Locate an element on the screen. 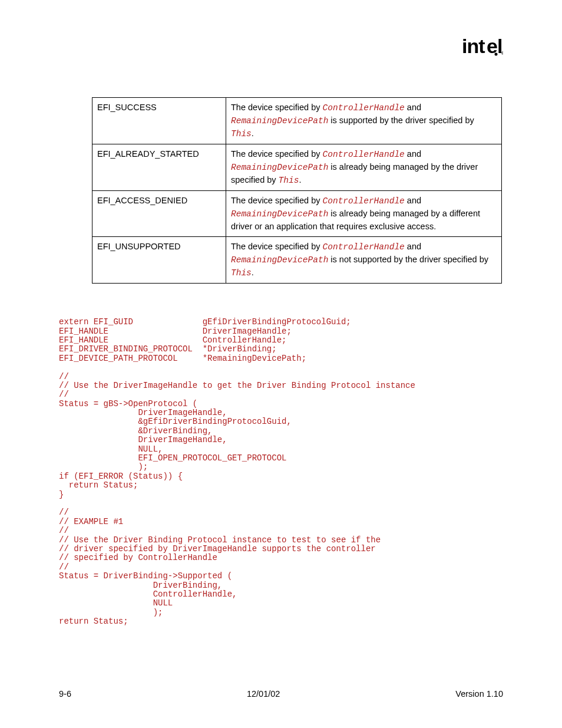  table-row: EFI_ACCESS_DENIEDThe device specified by… is located at coordinates (297, 214).